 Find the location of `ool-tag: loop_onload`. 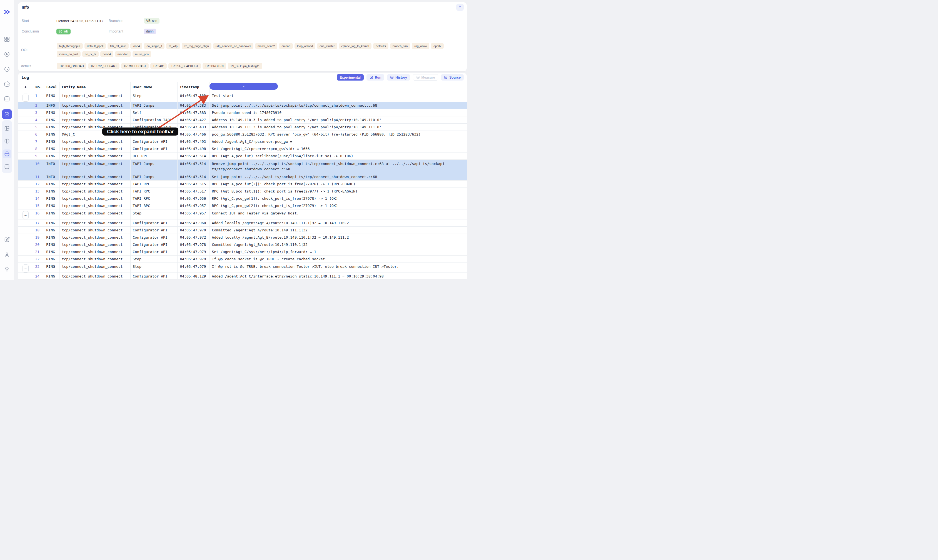

ool-tag: loop_onload is located at coordinates (305, 46).